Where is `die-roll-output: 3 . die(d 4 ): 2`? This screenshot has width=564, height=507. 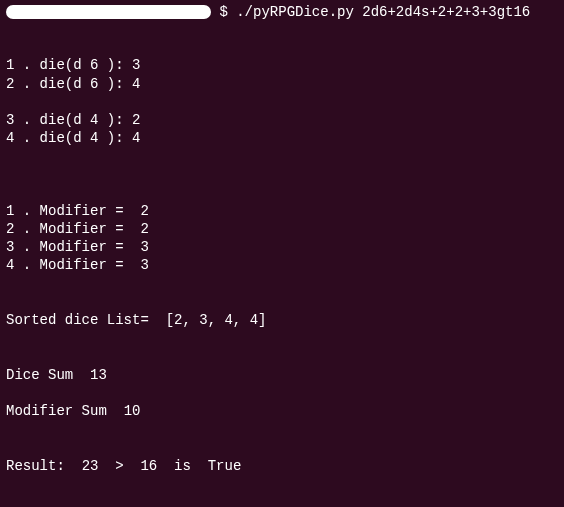
die-roll-output: 3 . die(d 4 ): 2 is located at coordinates (282, 120).